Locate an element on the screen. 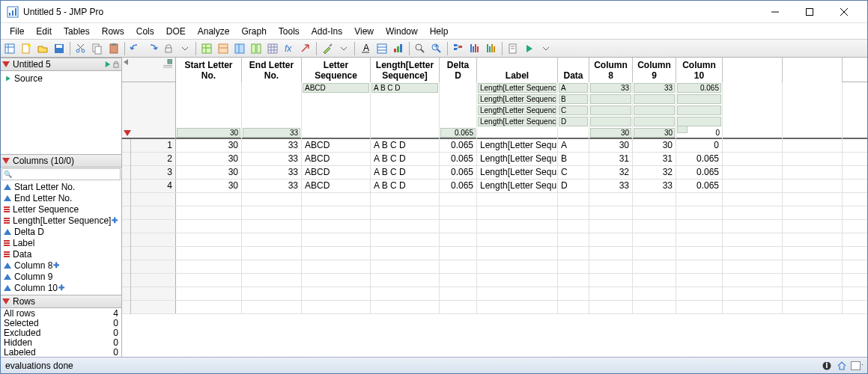 This screenshot has width=868, height=374. rows-stat: Selected0 is located at coordinates (61, 323).